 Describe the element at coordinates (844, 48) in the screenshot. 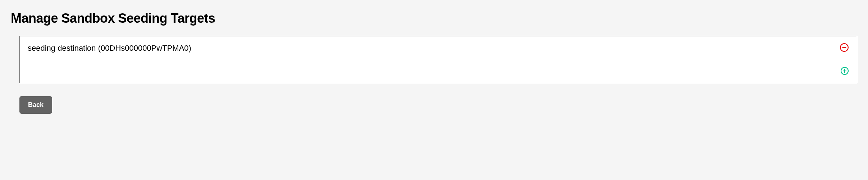

I see `remove-icon` at that location.